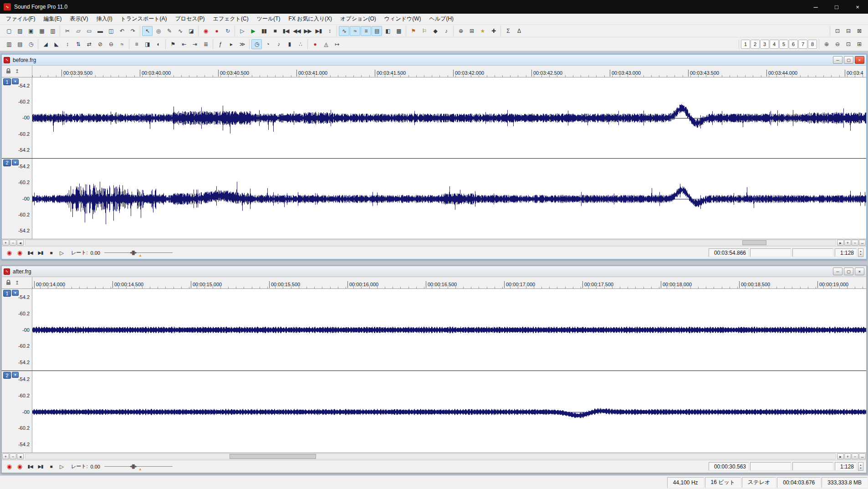 The height and width of the screenshot is (489, 868). I want to click on ruler-toggle-icon: ⊟, so click(848, 31).